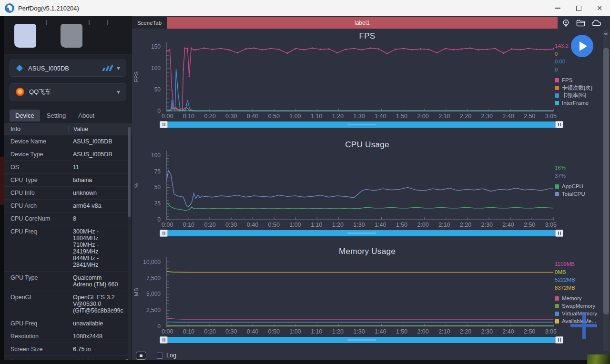  What do you see at coordinates (157, 172) in the screenshot?
I see `y-tick-label: 75` at bounding box center [157, 172].